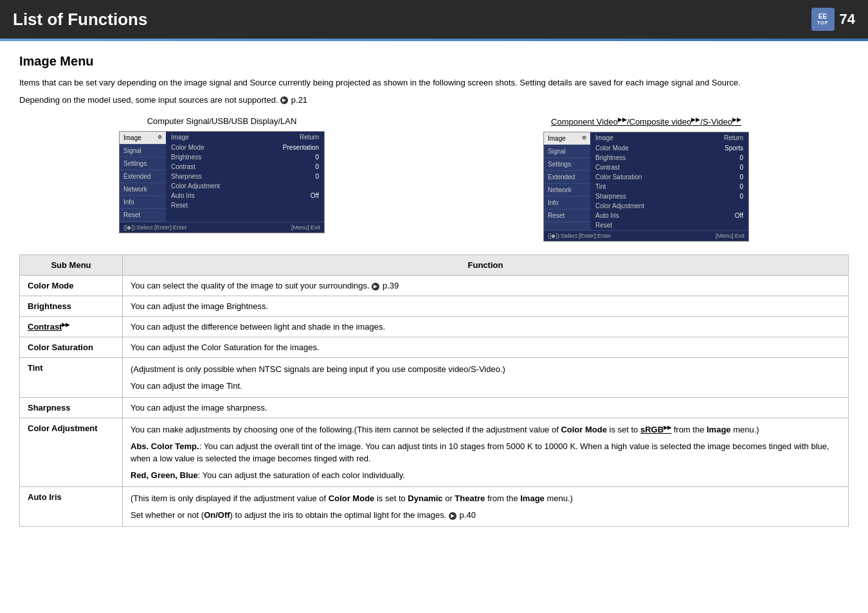  Describe the element at coordinates (245, 167) in the screenshot. I see `menu-row-contrast-left: Contrast 0` at that location.